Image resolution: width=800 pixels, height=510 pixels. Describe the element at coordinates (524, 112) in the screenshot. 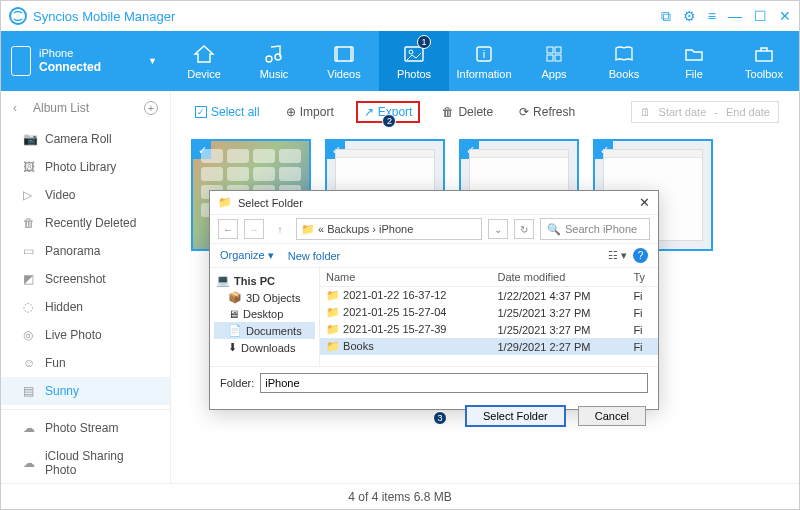

I see `refresh-icon: ⟳` at that location.